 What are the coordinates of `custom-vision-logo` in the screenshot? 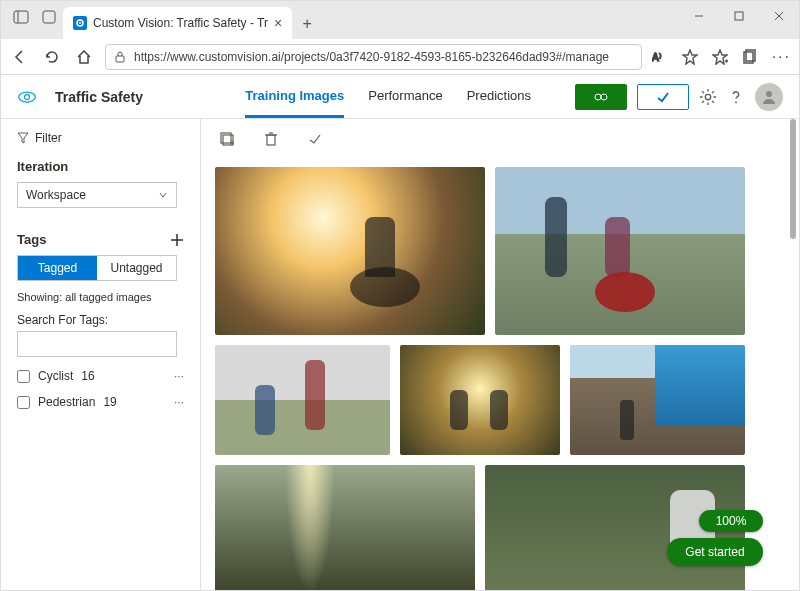 It's located at (27, 97).